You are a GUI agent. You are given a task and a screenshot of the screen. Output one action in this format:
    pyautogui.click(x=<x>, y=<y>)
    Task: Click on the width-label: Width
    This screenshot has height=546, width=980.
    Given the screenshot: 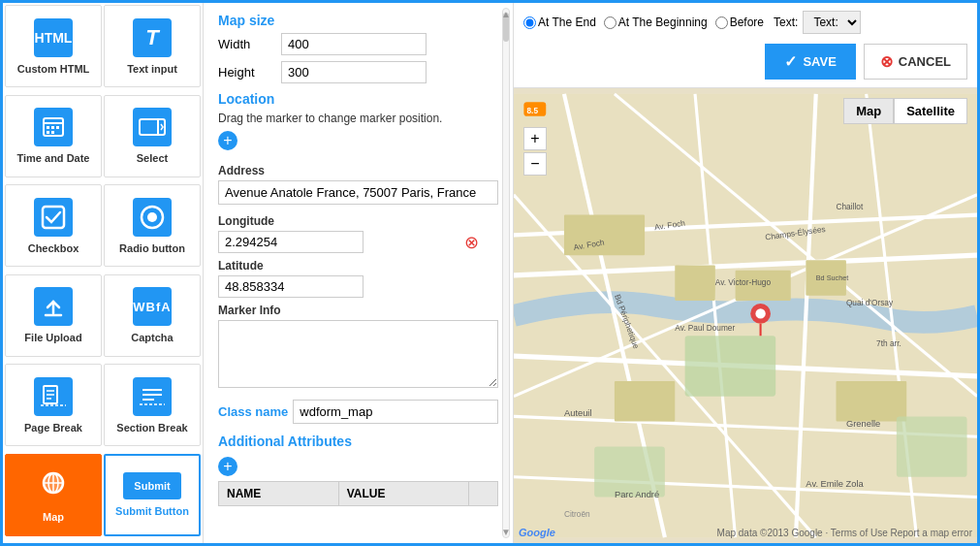 What is the action you would take?
    pyautogui.click(x=244, y=45)
    